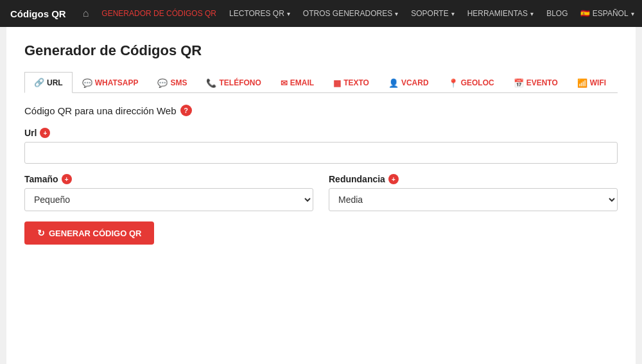 Image resolution: width=642 pixels, height=364 pixels. What do you see at coordinates (159, 13) in the screenshot?
I see `nav-item-generator-label: GENERADOR DE CÓDIGOS QR` at bounding box center [159, 13].